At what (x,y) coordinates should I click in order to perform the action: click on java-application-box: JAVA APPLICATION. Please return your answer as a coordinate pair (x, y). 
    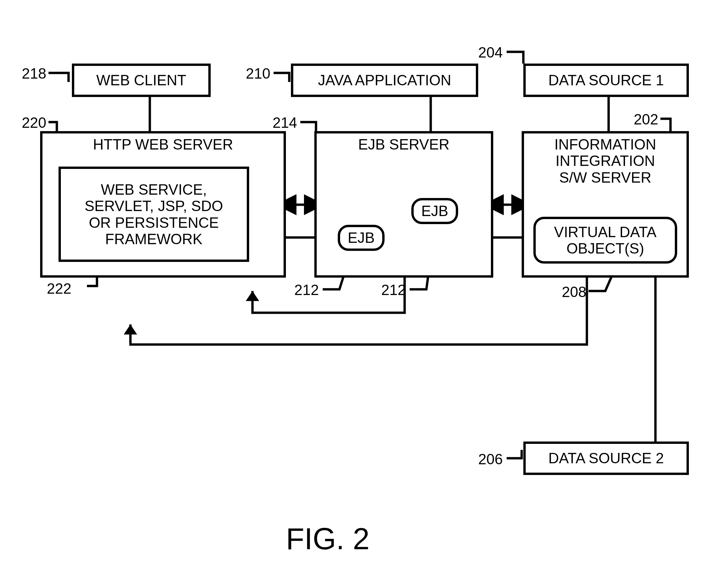
    Looking at the image, I should click on (385, 80).